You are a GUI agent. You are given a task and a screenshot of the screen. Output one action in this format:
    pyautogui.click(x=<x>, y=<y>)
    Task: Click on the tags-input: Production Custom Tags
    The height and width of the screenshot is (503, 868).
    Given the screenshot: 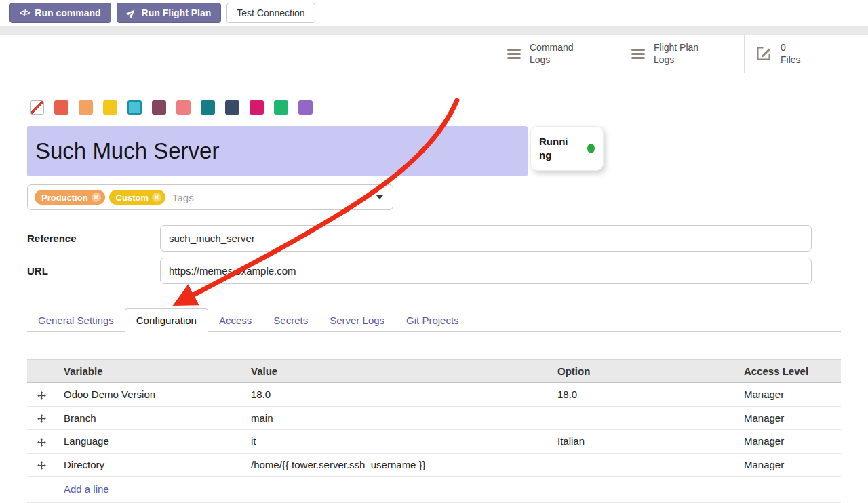 What is the action you would take?
    pyautogui.click(x=210, y=197)
    